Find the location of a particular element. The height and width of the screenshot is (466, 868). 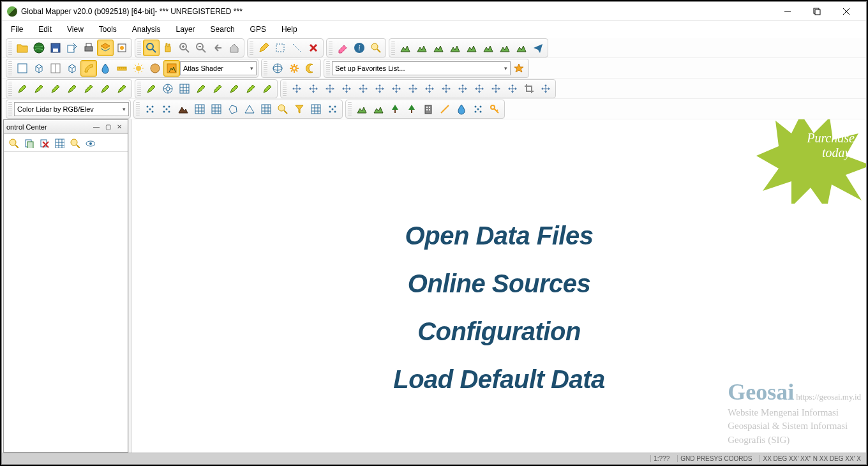

terrain-3-button is located at coordinates (438, 48).